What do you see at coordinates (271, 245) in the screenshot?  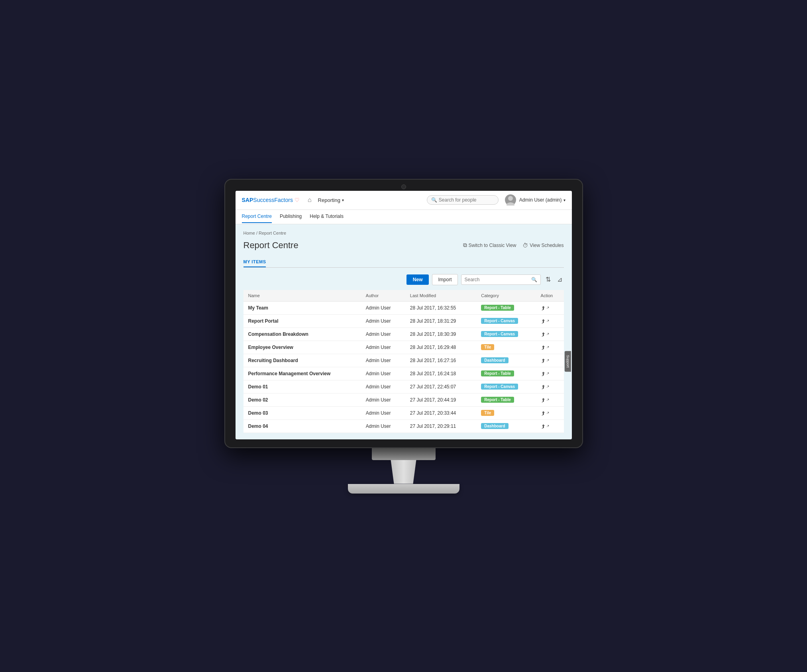 I see `page-title: Report Centre` at bounding box center [271, 245].